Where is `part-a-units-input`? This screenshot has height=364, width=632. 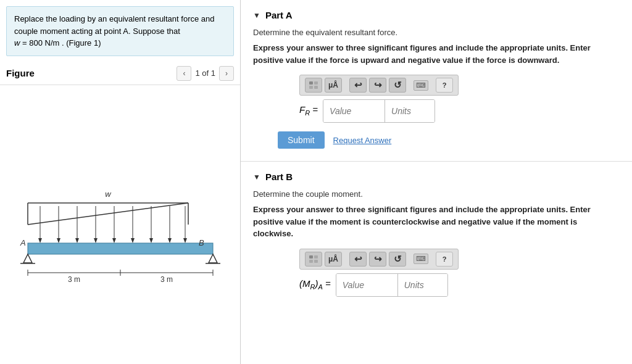 part-a-units-input is located at coordinates (410, 111).